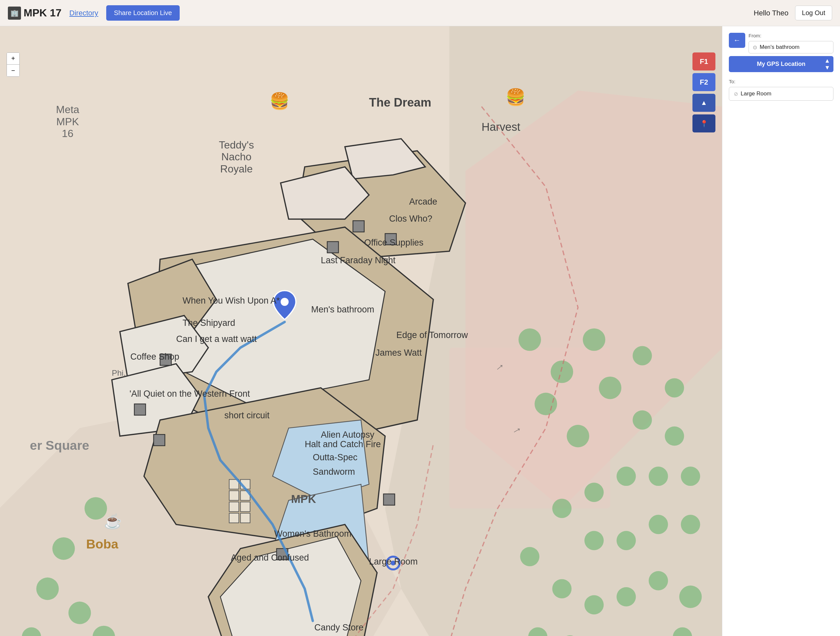 This screenshot has height=636, width=840. I want to click on svg-text: Boba, so click(103, 544).